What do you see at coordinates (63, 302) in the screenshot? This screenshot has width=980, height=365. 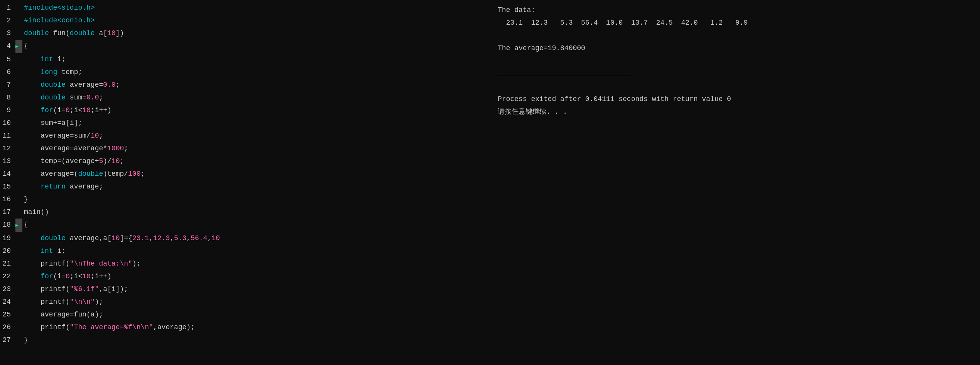 I see `code-content: printf("\n\n");` at bounding box center [63, 302].